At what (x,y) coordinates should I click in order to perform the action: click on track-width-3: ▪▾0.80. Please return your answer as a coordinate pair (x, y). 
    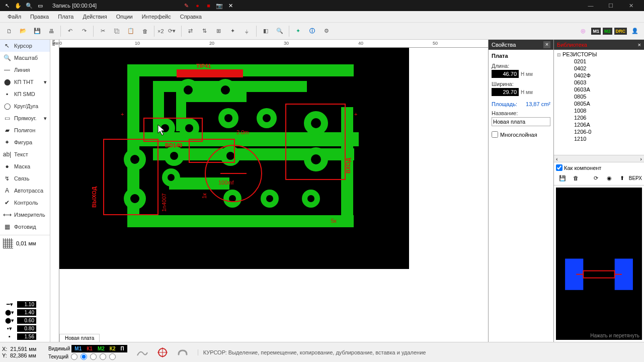
    Looking at the image, I should click on (25, 328).